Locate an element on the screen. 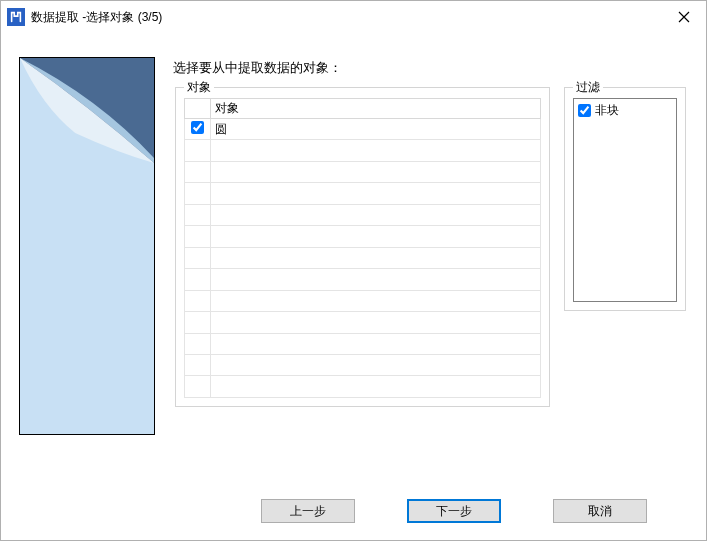 This screenshot has width=707, height=541. row-check-cell is located at coordinates (198, 130).